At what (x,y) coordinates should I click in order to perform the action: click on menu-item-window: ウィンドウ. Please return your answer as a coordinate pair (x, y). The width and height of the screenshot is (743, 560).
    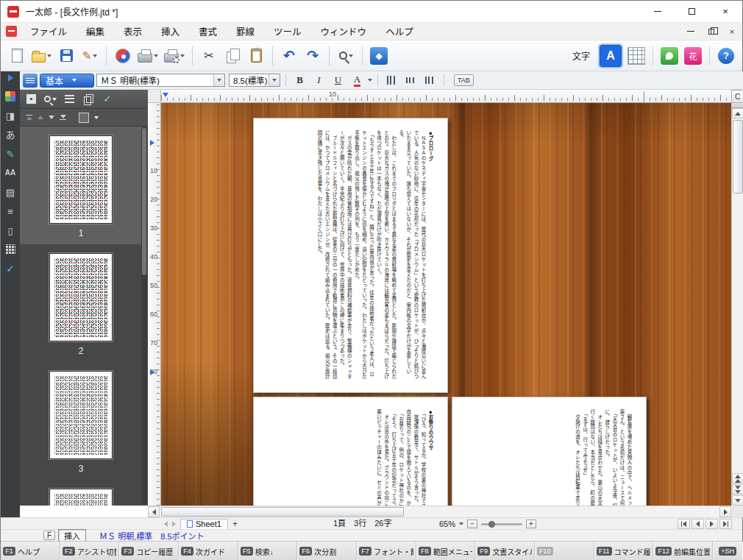
    Looking at the image, I should click on (344, 31).